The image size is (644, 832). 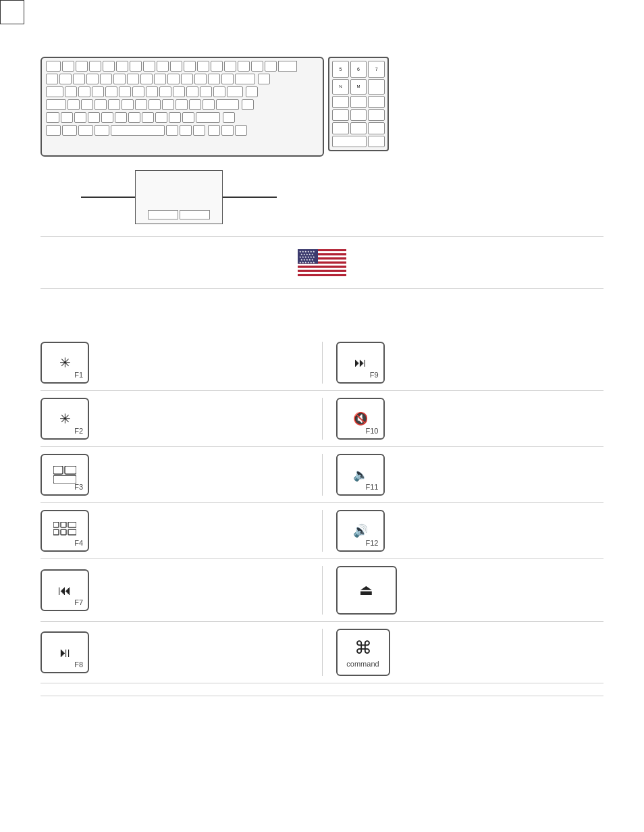 What do you see at coordinates (12, 12) in the screenshot?
I see `corner-box` at bounding box center [12, 12].